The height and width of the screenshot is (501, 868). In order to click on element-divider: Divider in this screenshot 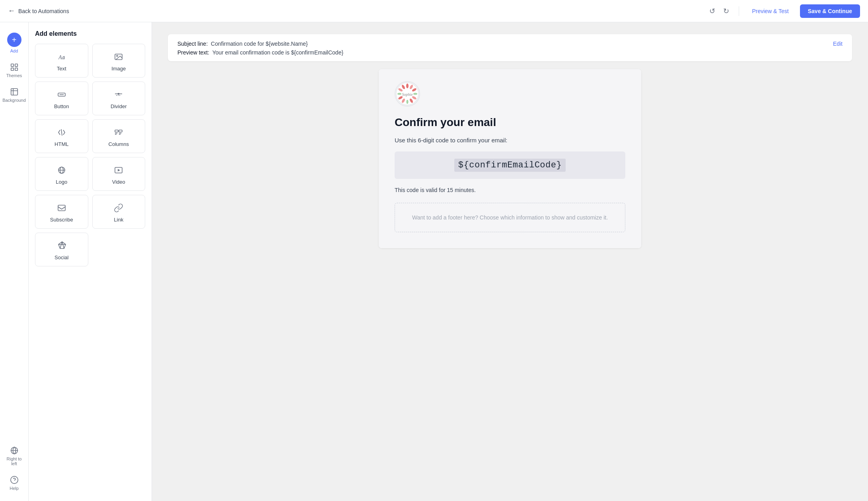, I will do `click(119, 99)`.